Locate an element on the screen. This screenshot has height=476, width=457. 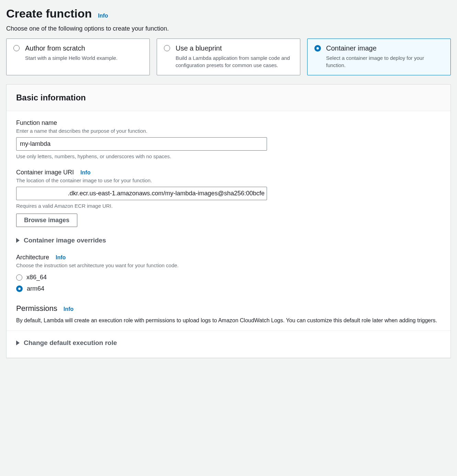
function-name-help: Use only letters, numbers, hyphens, or u… is located at coordinates (228, 156).